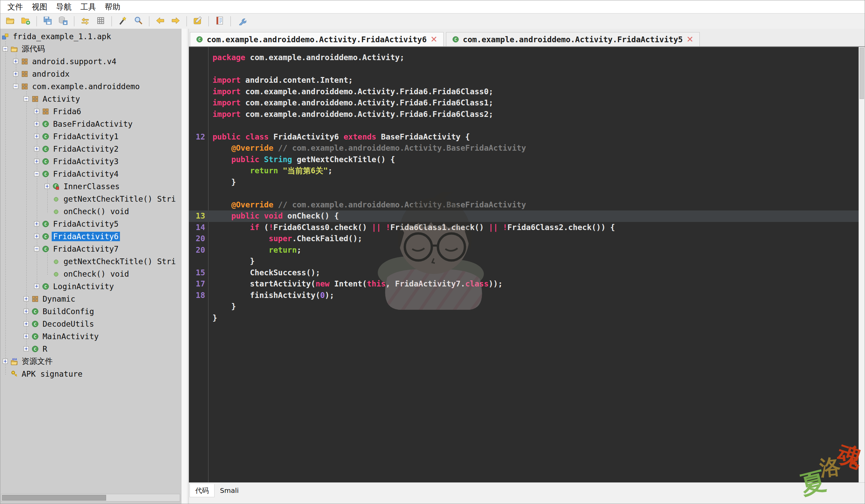 Image resolution: width=865 pixels, height=504 pixels. Describe the element at coordinates (573, 39) in the screenshot. I see `editor-tab-1: Ccom.example.androiddemo.Activity.FridaA…` at that location.